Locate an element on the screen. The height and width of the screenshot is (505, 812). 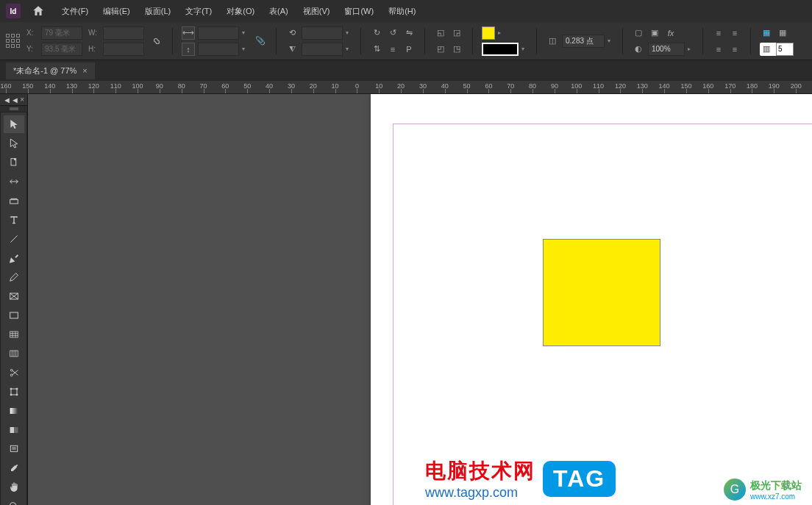
grid-tool is located at coordinates (14, 334).